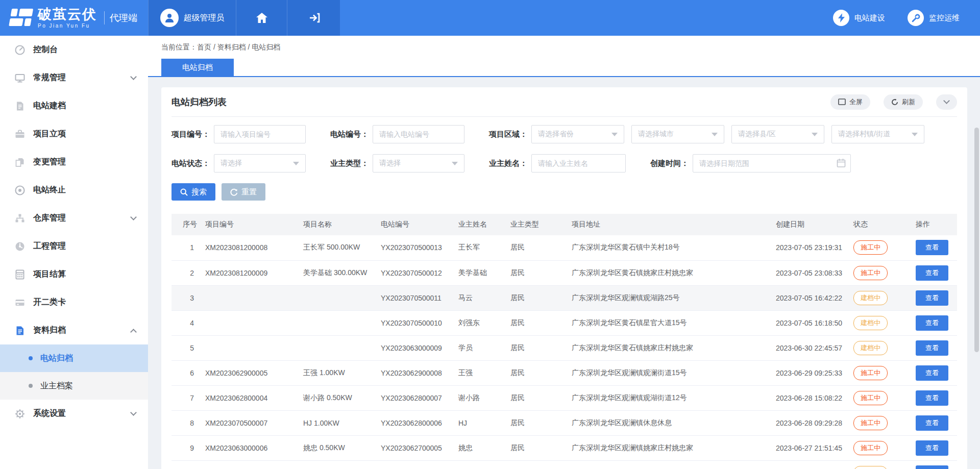 Image resolution: width=980 pixels, height=469 pixels. Describe the element at coordinates (419, 134) in the screenshot. I see `station-no-input` at that location.